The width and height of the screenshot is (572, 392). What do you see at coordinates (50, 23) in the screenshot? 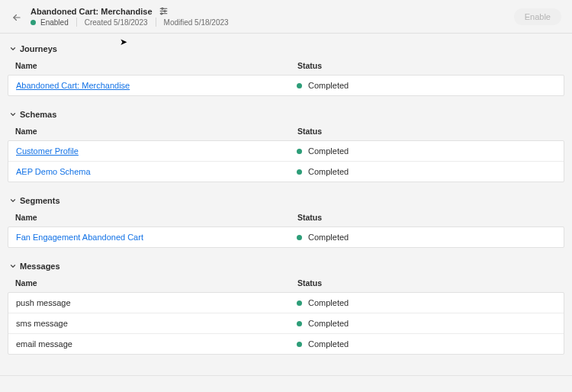
I see `status-badge: Enabled` at bounding box center [50, 23].